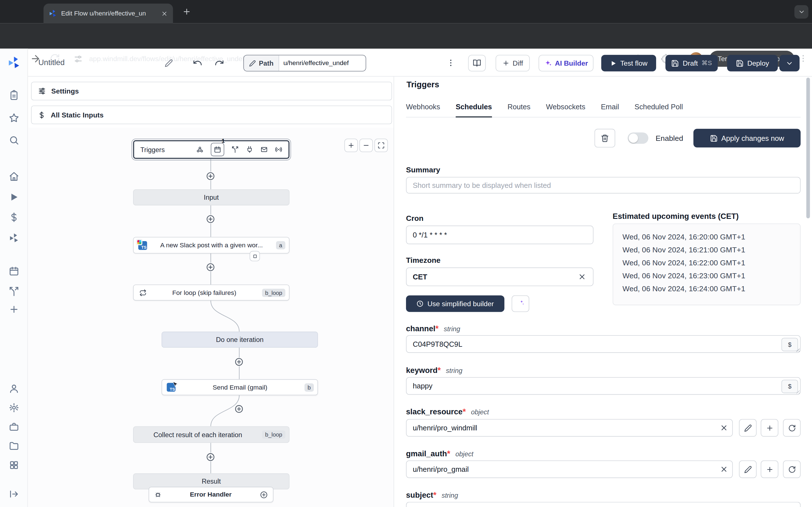  Describe the element at coordinates (212, 245) in the screenshot. I see `slack-step-label: A new Slack post with a given wor...` at that location.